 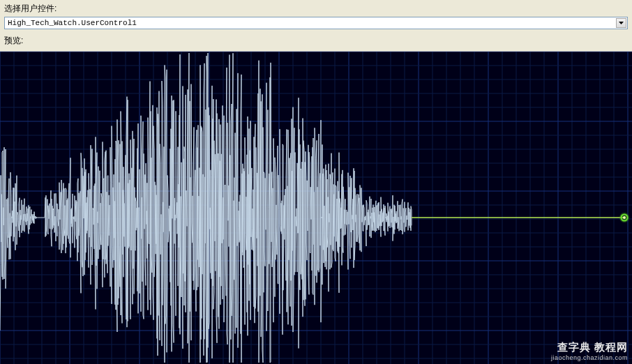 I want to click on header-panel: 选择用户控件: High_Tech_Watch.UserControl1 预览:, so click(x=316, y=26).